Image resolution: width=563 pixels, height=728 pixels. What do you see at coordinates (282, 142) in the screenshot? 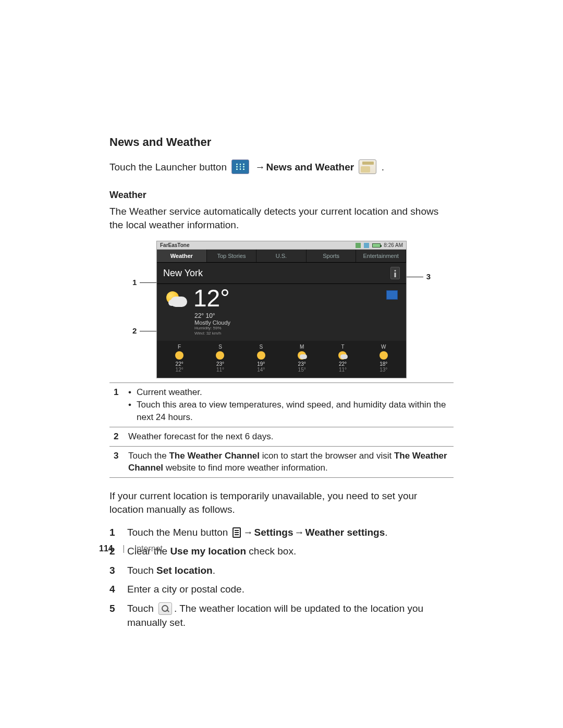
I see `section-title: News and Weather` at bounding box center [282, 142].